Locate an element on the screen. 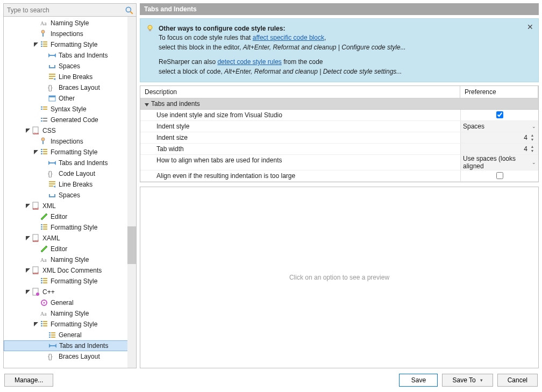 This screenshot has height=392, width=542. tree-node: xmlXML is located at coordinates (70, 206).